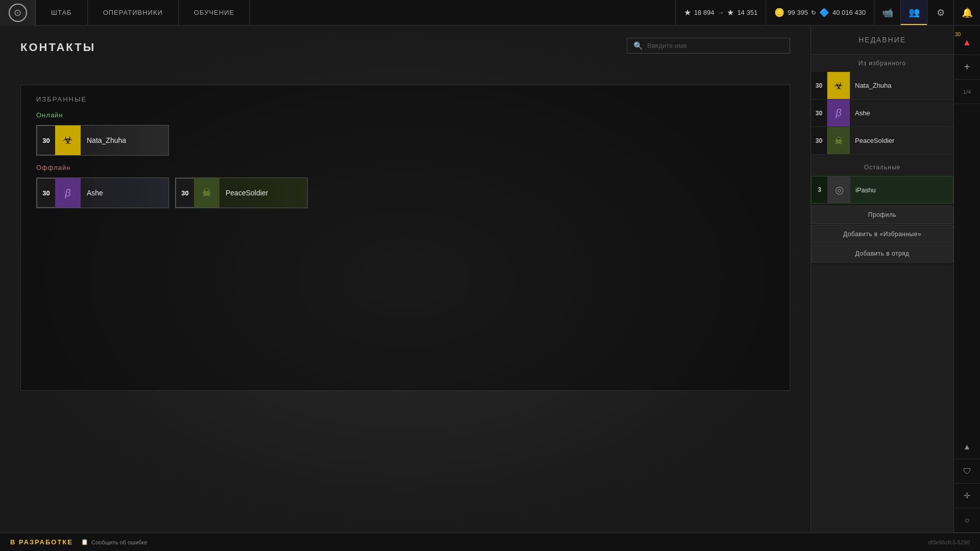 The width and height of the screenshot is (980, 551). I want to click on logo-button: ⊙, so click(18, 13).